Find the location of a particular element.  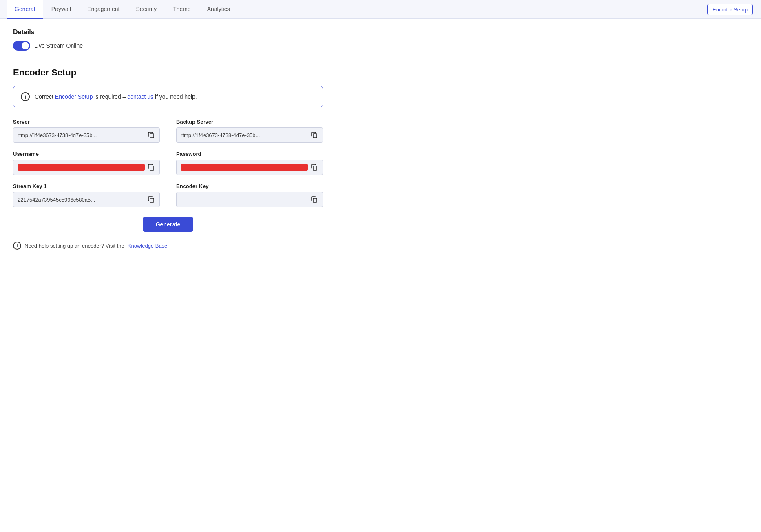

username-copy-icon is located at coordinates (151, 167).